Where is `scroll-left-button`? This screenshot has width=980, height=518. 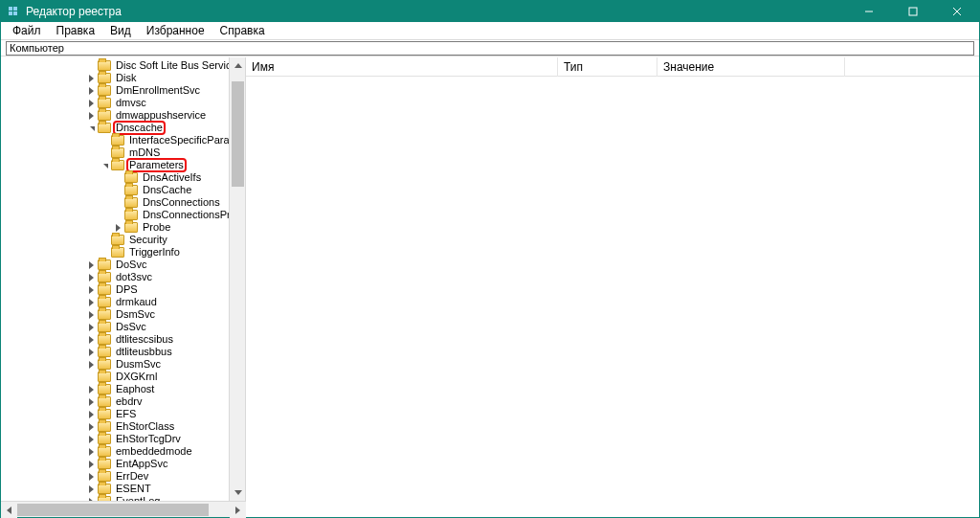 scroll-left-button is located at coordinates (10, 509).